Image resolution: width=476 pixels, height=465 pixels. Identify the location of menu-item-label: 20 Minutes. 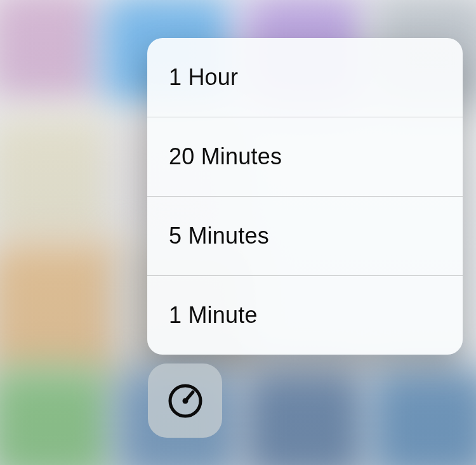
(225, 157).